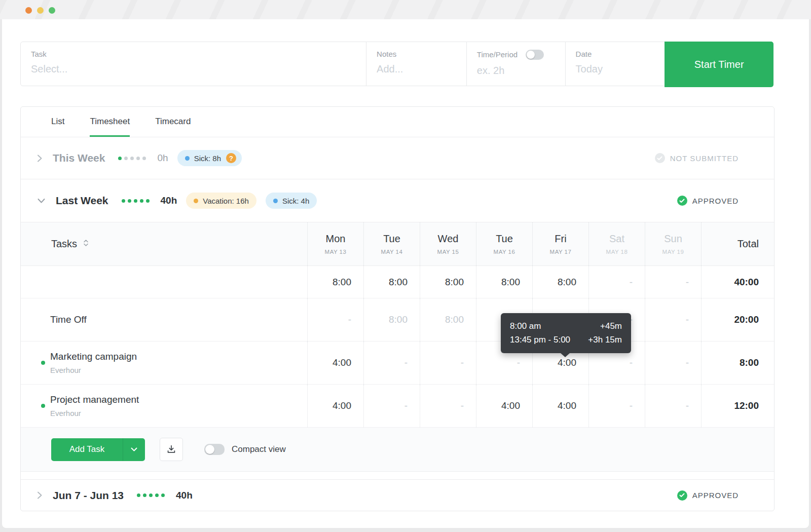 This screenshot has width=811, height=532. What do you see at coordinates (291, 201) in the screenshot?
I see `sick-badge: Sick: 4h` at bounding box center [291, 201].